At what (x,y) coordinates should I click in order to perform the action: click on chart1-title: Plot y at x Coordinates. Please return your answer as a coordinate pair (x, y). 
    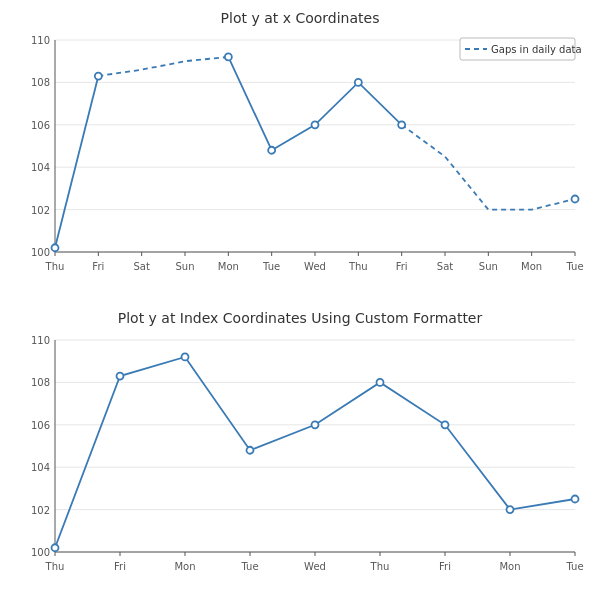
    Looking at the image, I should click on (300, 18).